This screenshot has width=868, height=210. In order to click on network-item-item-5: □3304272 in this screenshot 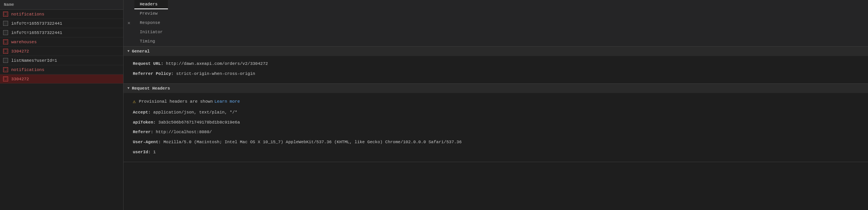, I will do `click(62, 51)`.